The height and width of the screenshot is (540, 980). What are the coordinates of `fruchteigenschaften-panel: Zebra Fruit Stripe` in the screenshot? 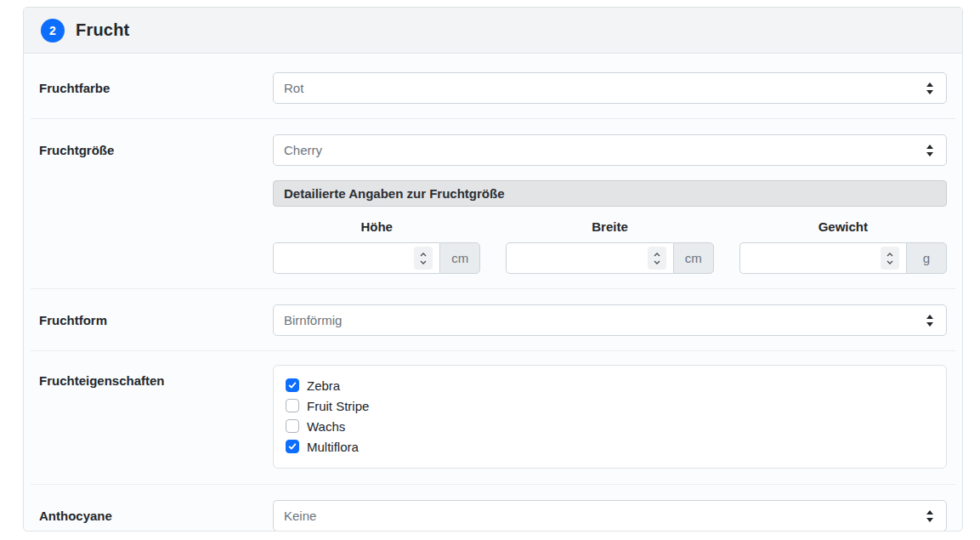 It's located at (610, 417).